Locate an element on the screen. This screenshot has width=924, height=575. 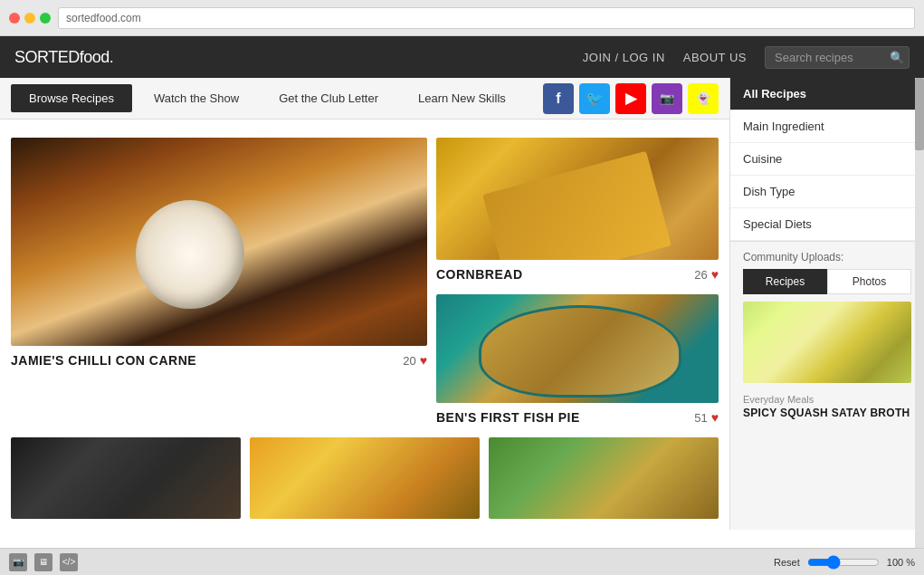
search-box: 🔍 is located at coordinates (837, 58).